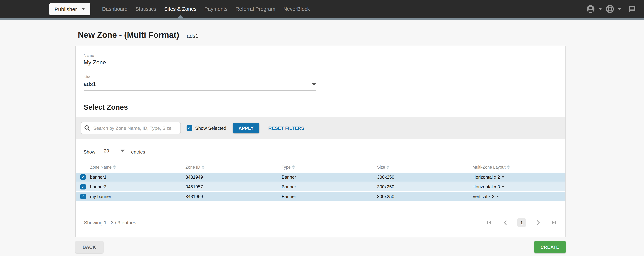  What do you see at coordinates (193, 167) in the screenshot?
I see `column-header-zone-id-label: Zone ID` at bounding box center [193, 167].